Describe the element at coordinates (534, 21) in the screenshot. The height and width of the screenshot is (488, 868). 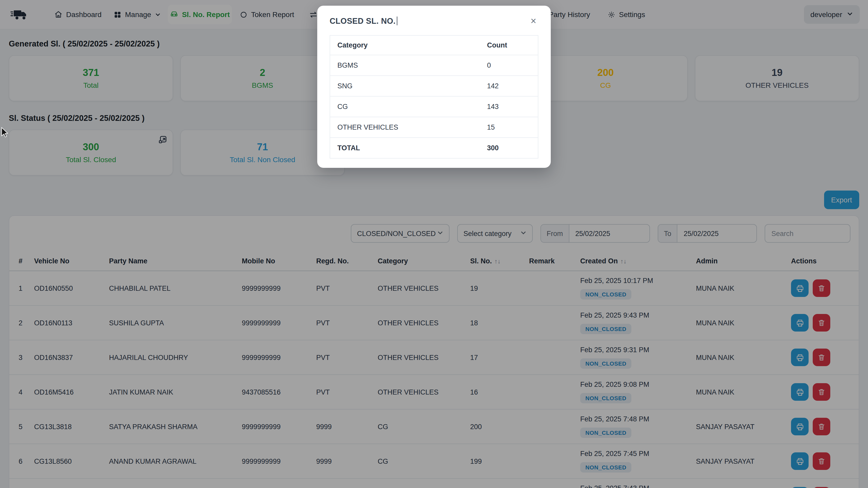
I see `close-icon: ×` at that location.